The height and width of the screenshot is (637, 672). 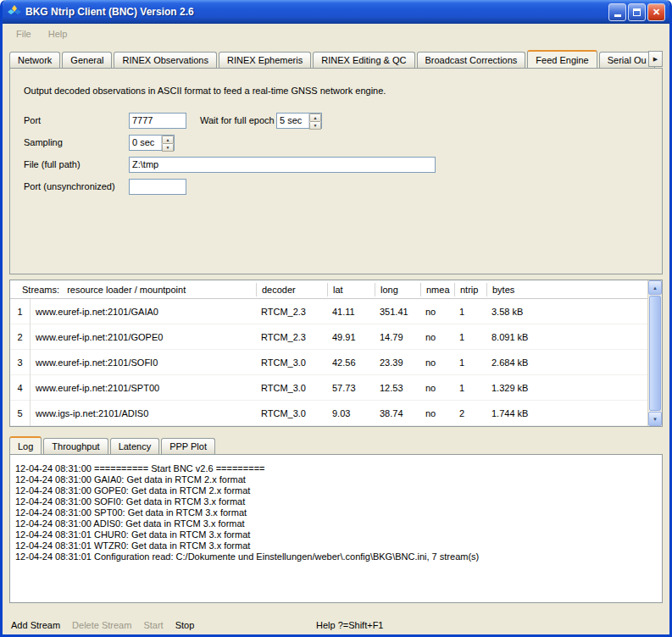 What do you see at coordinates (637, 12) in the screenshot?
I see `maximize-icon` at bounding box center [637, 12].